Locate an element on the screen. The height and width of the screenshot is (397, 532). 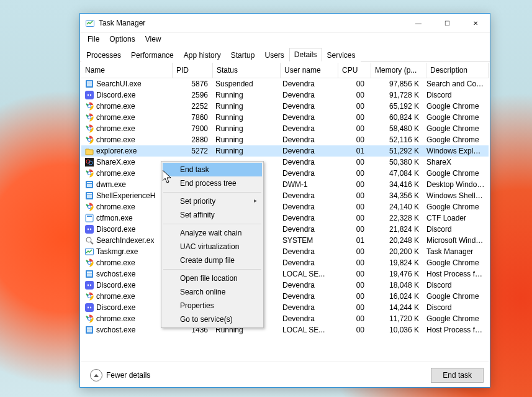
col-mem: Memory (p... is located at coordinates (399, 70).